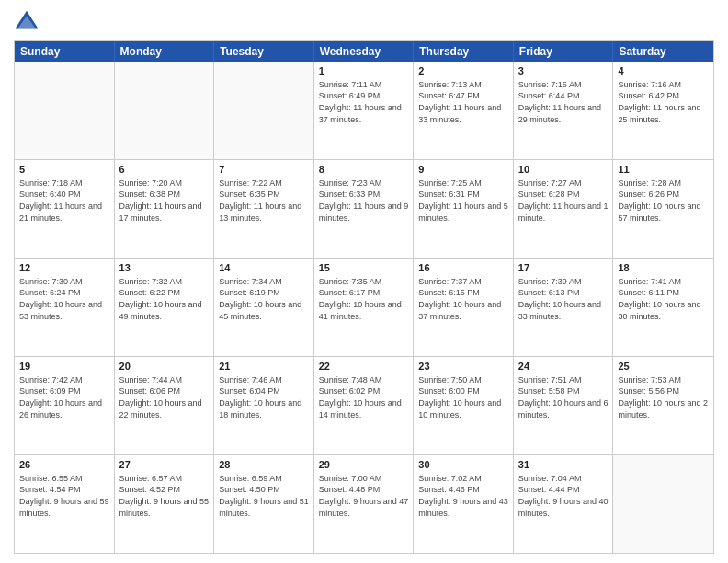 This screenshot has width=728, height=563. What do you see at coordinates (664, 406) in the screenshot?
I see `cal-cell: 25Sunrise: 7:53 AMSunset: 5:56 PMDayligh…` at bounding box center [664, 406].